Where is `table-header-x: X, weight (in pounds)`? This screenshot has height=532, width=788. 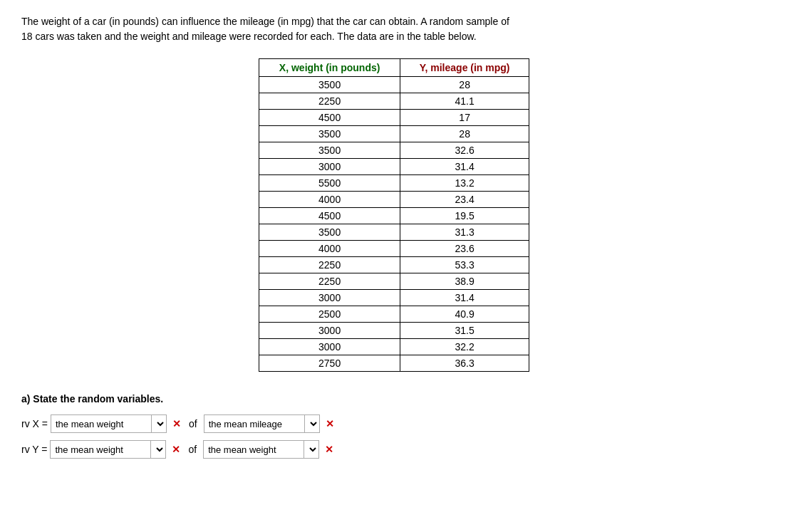 table-header-x: X, weight (in pounds) is located at coordinates (330, 68).